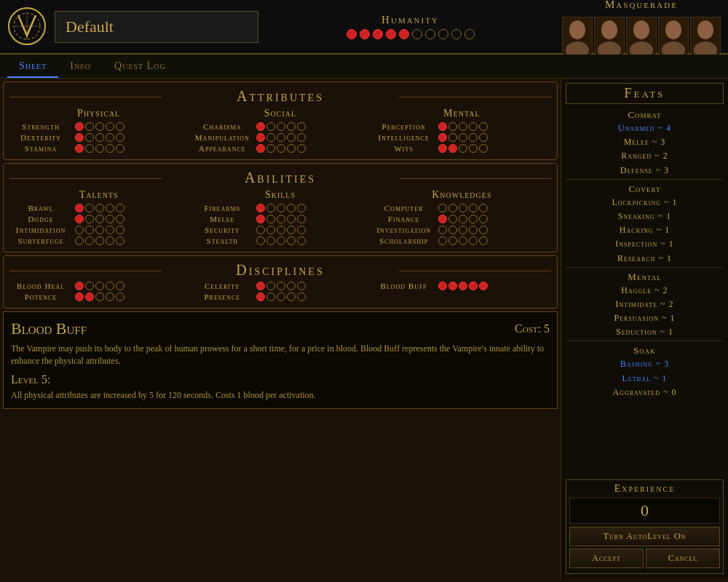 The height and width of the screenshot is (582, 728). I want to click on intimidation-row: Intimidation, so click(99, 230).